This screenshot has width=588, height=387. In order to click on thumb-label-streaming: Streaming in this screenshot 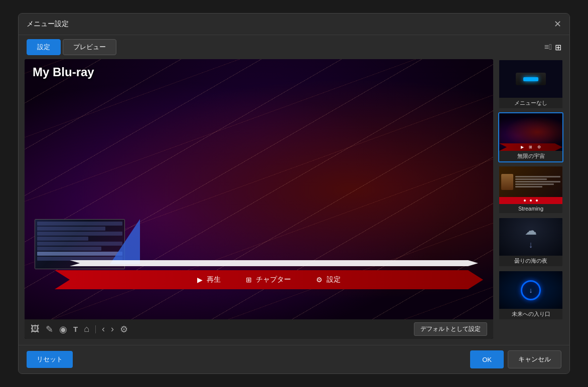, I will do `click(531, 209)`.